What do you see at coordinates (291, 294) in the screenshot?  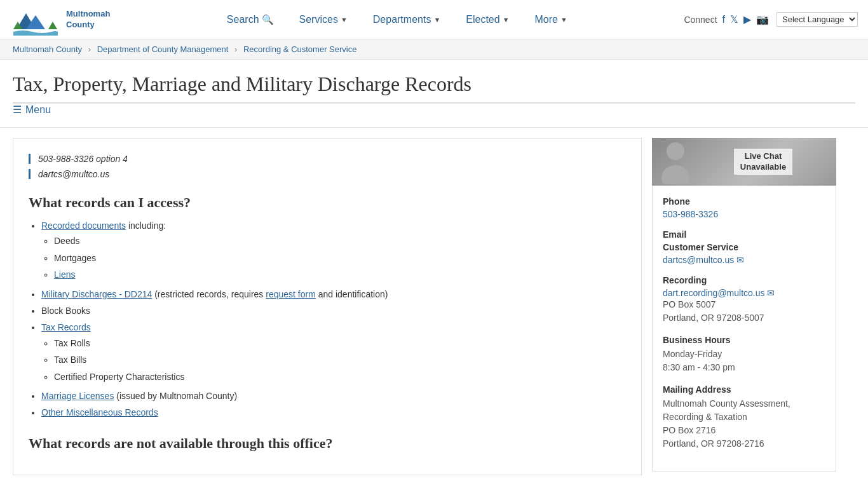 I see `request-form-link: request form` at bounding box center [291, 294].